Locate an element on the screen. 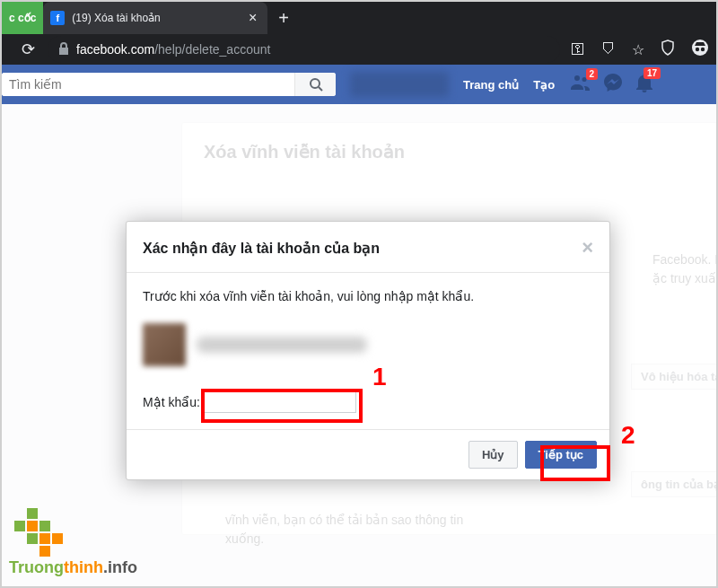  star-icon: ☆ is located at coordinates (638, 50).